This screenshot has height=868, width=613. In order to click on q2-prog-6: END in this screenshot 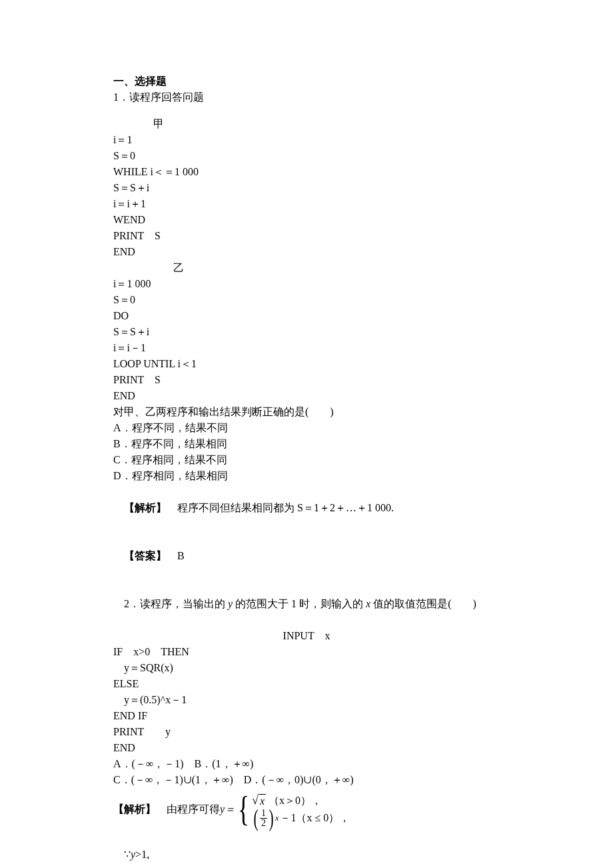, I will do `click(306, 748)`.